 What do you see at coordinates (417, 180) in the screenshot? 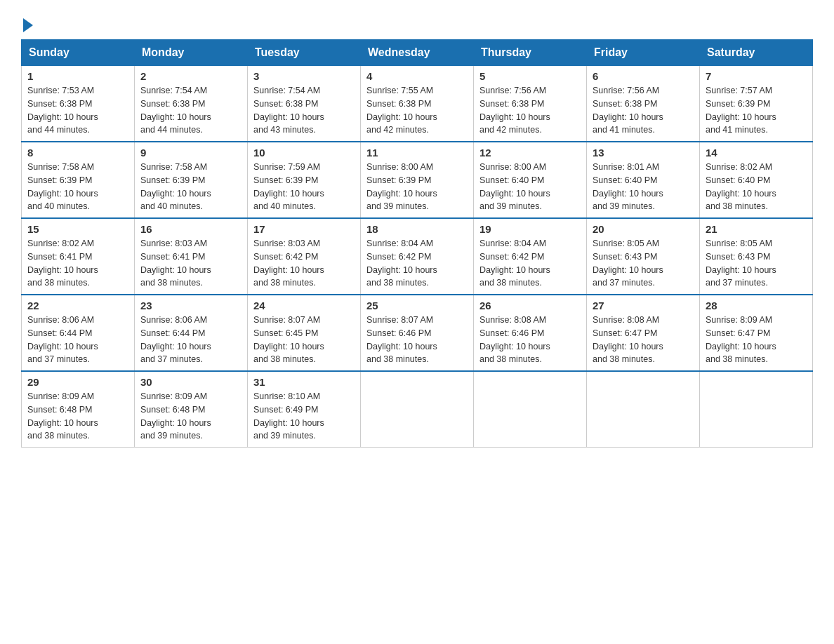
I see `calendar-cell: 11 Sunrise: 8:00 AM Sunset: 6:39 PM Dayl…` at bounding box center [417, 180].